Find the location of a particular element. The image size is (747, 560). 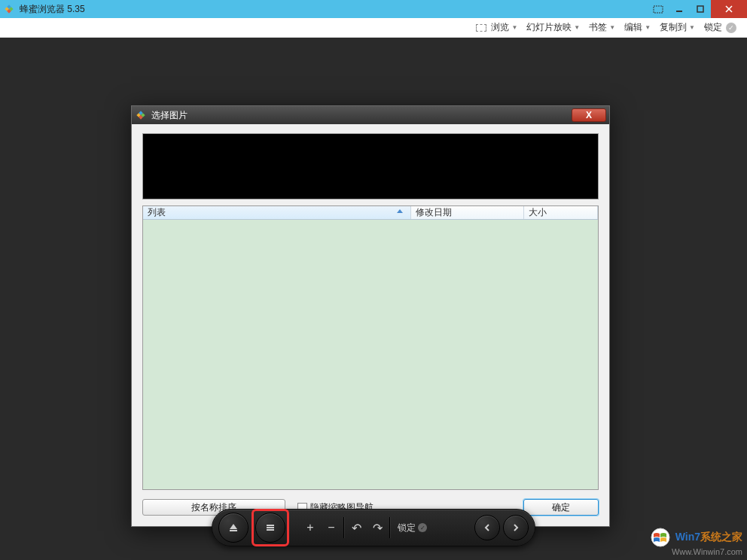

next-button is located at coordinates (516, 528).